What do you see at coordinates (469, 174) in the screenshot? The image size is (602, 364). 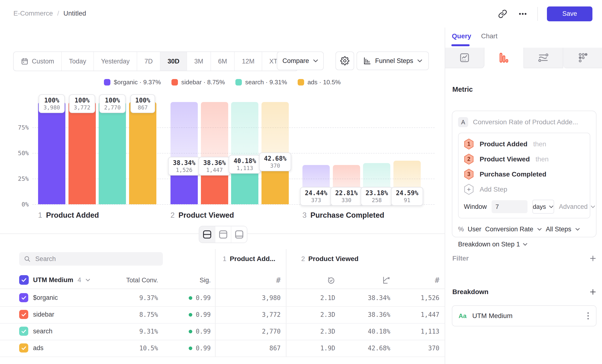 I see `step-number-badge: 3` at bounding box center [469, 174].